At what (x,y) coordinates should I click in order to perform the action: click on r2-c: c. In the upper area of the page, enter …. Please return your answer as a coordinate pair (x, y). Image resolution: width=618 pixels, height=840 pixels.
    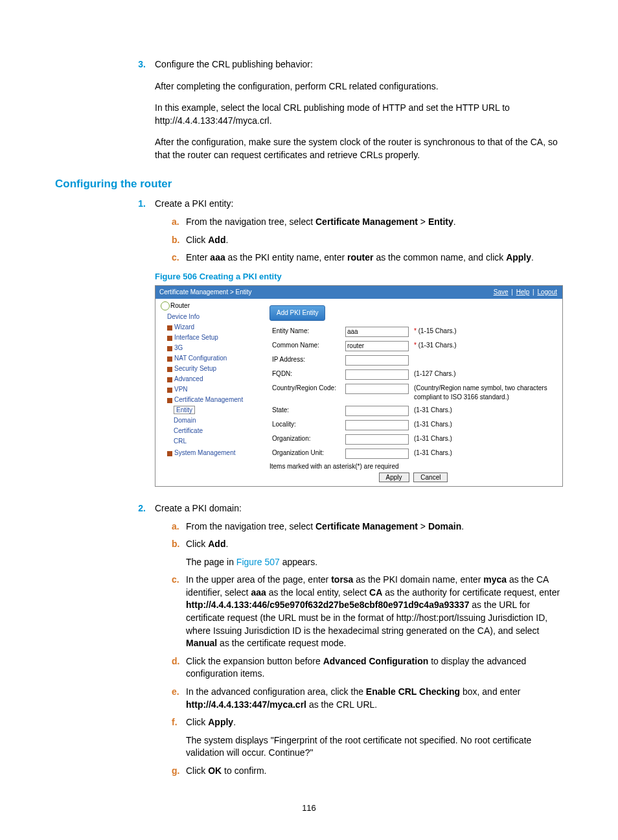
    Looking at the image, I should click on (367, 612).